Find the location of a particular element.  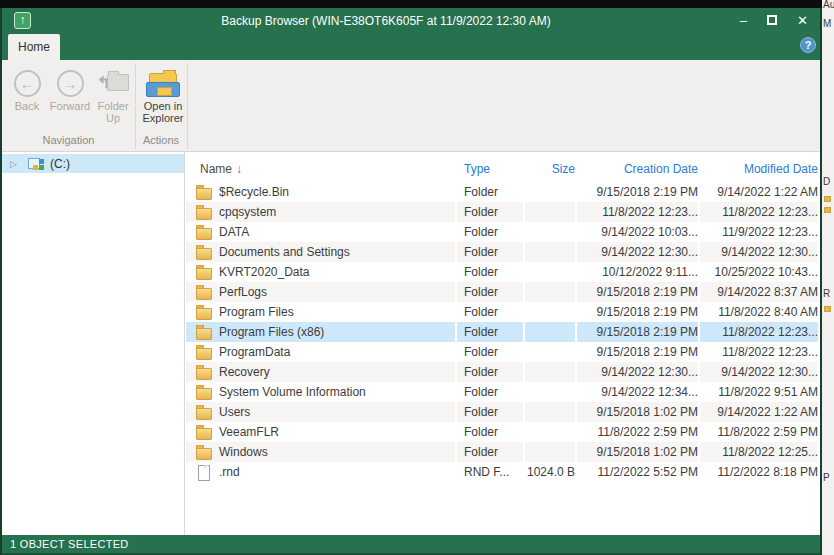

item-name: Users is located at coordinates (234, 412).